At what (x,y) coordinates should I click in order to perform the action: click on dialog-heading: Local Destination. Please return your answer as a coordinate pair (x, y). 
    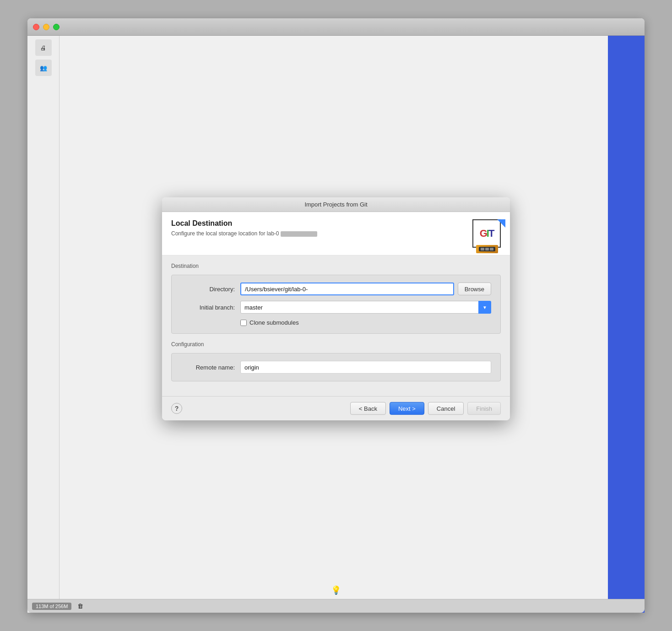
    Looking at the image, I should click on (244, 223).